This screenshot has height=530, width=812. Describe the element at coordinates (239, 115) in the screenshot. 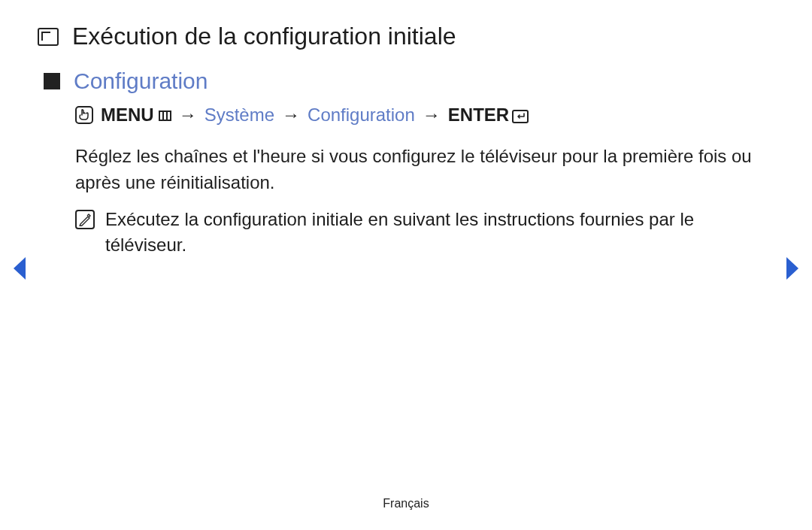

I see `path-step-1: Système` at that location.